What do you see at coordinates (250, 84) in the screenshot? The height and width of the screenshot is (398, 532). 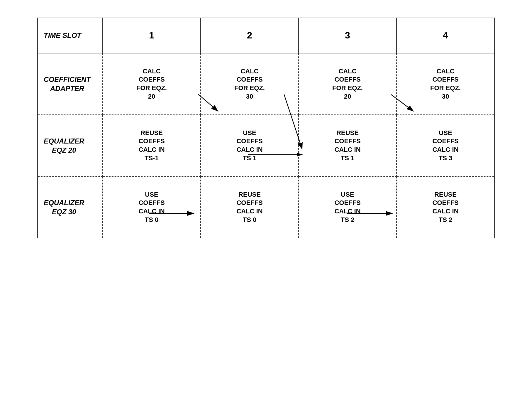 I see `coeff-cell2-text: CALCCOEFFSFOR EQZ.30` at bounding box center [250, 84].